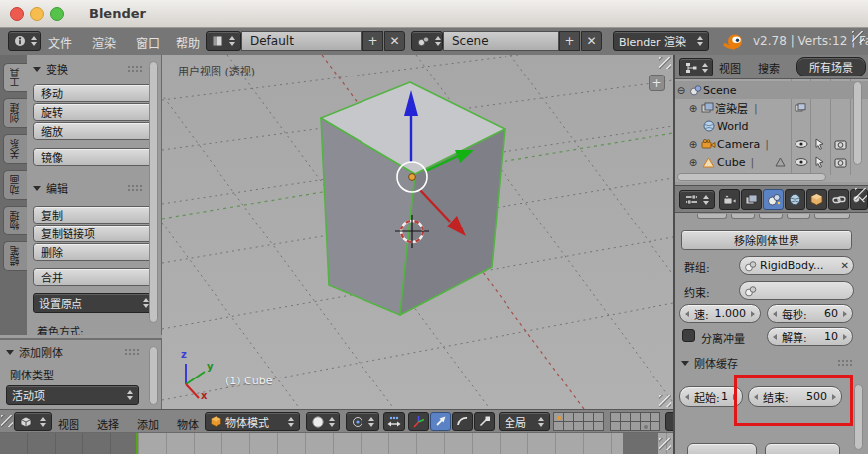  What do you see at coordinates (153, 192) in the screenshot?
I see `toolshelf-scrollbar` at bounding box center [153, 192].